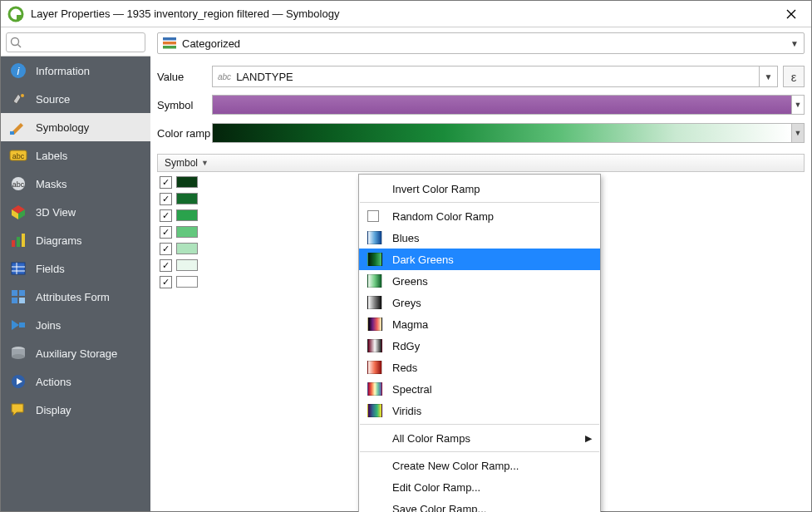 This screenshot has height=512, width=812. Describe the element at coordinates (480, 303) in the screenshot. I see `menu-ramp-greys: Greys` at that location.